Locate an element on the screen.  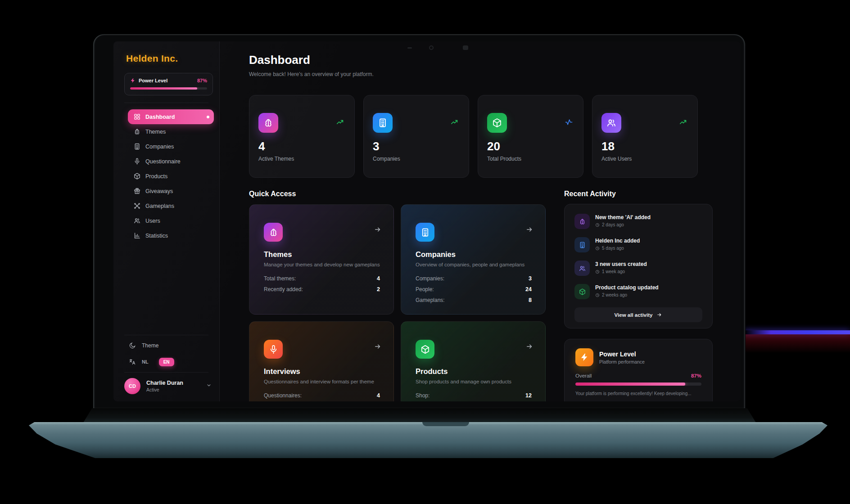
stat-row-value: 12 is located at coordinates (529, 396).